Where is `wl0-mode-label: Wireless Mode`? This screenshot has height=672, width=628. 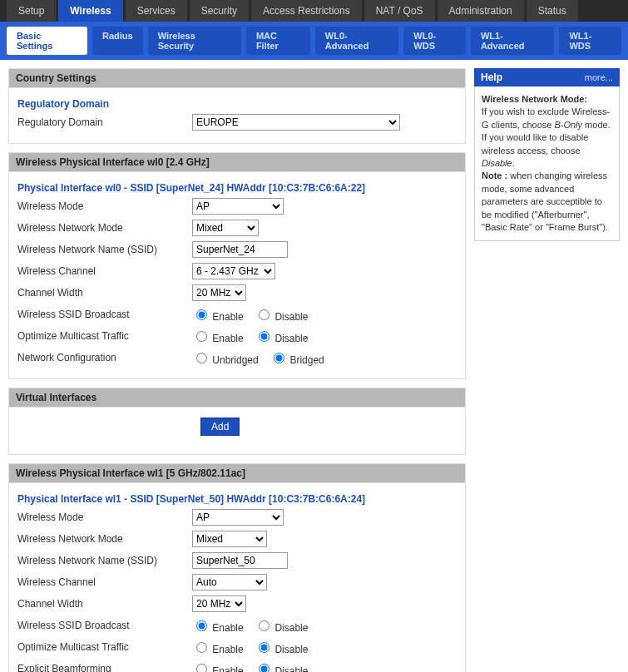
wl0-mode-label: Wireless Mode is located at coordinates (105, 206).